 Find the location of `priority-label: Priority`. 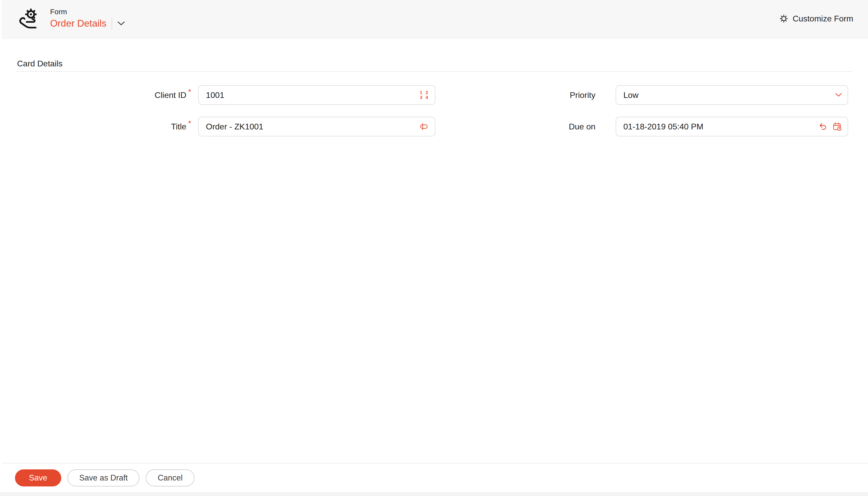

priority-label: Priority is located at coordinates (515, 95).